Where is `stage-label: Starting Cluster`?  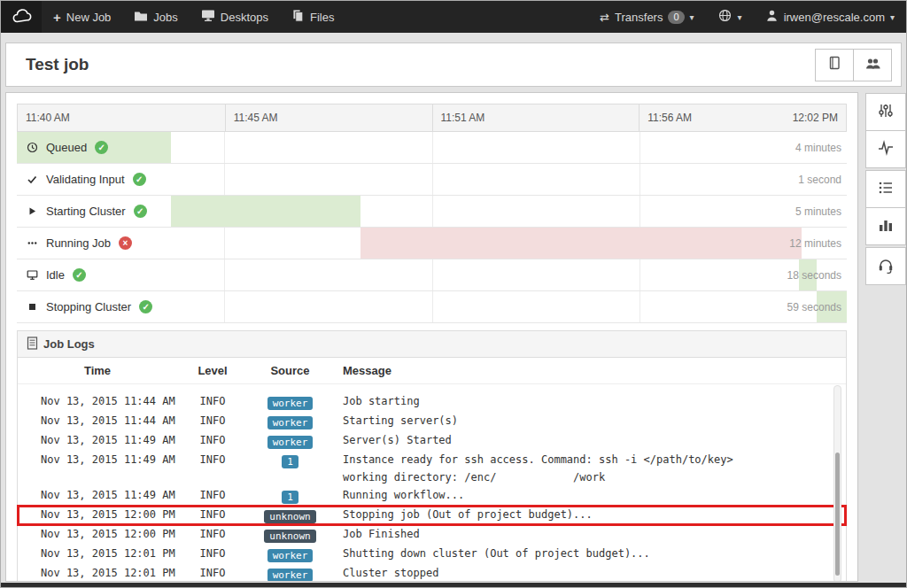
stage-label: Starting Cluster is located at coordinates (86, 211).